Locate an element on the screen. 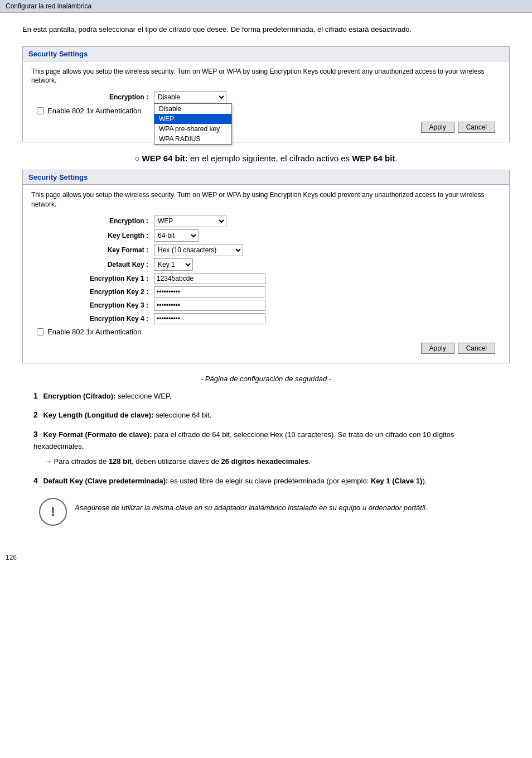  button-row-2: Apply Cancel is located at coordinates (266, 348).